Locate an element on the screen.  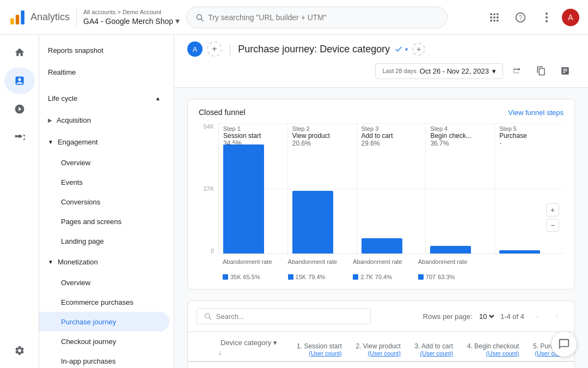
abandonment-values-row: 35K 65.5% 15K 79.4% 2.7K 70.4% is located at coordinates (381, 281).